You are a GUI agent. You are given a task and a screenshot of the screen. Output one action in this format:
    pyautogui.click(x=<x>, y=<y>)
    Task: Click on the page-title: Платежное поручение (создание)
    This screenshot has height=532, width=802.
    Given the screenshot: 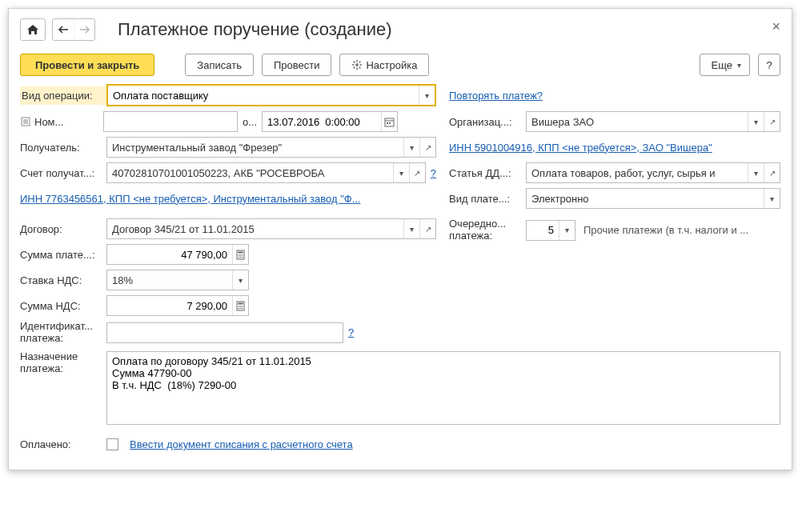 What is the action you would take?
    pyautogui.click(x=255, y=30)
    